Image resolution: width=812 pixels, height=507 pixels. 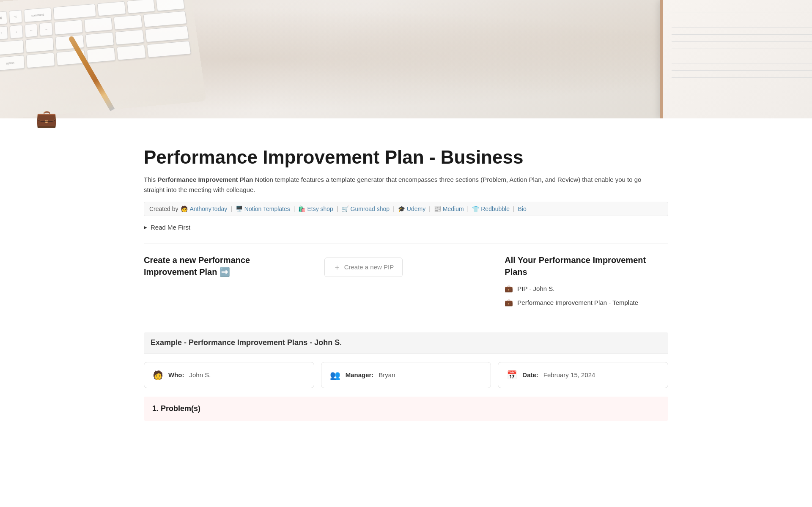 What do you see at coordinates (509, 288) in the screenshot?
I see `pip-icon-1: 💼` at bounding box center [509, 288].